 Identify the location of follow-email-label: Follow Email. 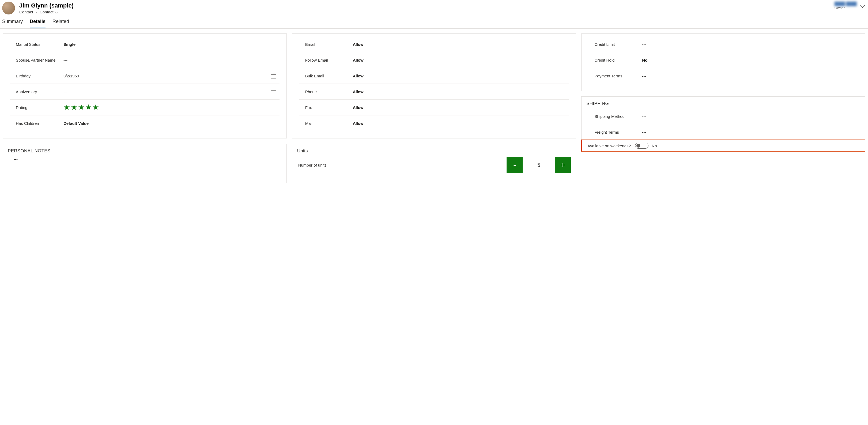
(326, 60).